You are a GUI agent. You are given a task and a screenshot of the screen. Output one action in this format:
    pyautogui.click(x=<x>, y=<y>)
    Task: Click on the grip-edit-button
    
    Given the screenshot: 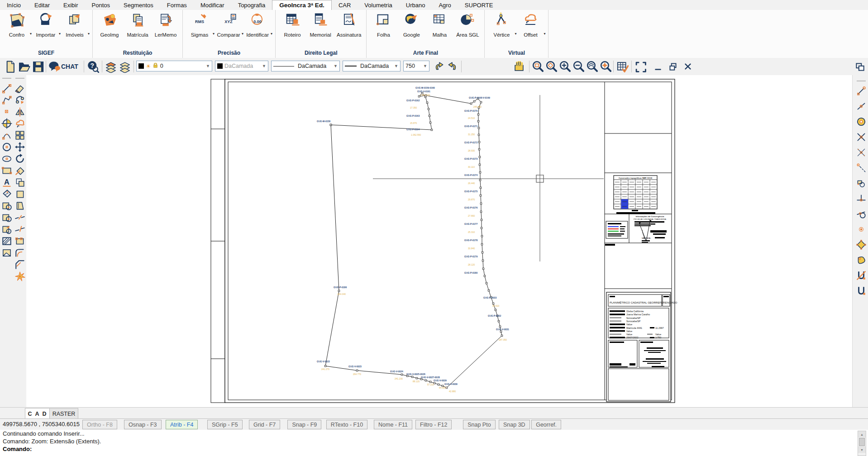 What is the action you would take?
    pyautogui.click(x=20, y=241)
    